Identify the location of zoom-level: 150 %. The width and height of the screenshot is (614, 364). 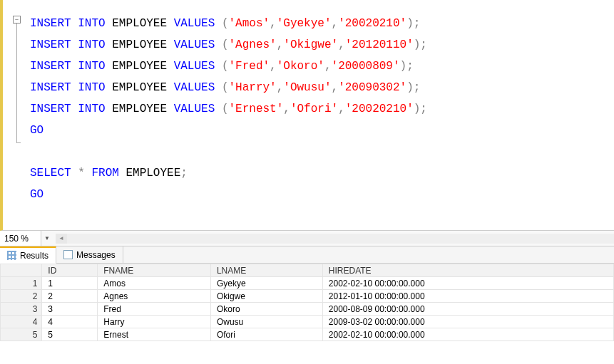
(21, 238).